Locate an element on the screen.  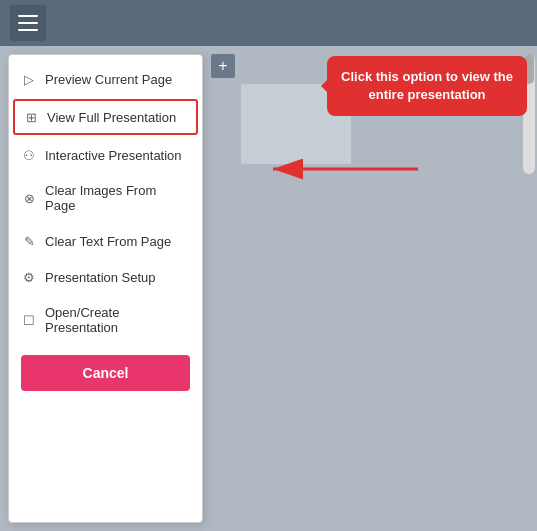
clear-images-icon: ⊗ is located at coordinates (29, 198).